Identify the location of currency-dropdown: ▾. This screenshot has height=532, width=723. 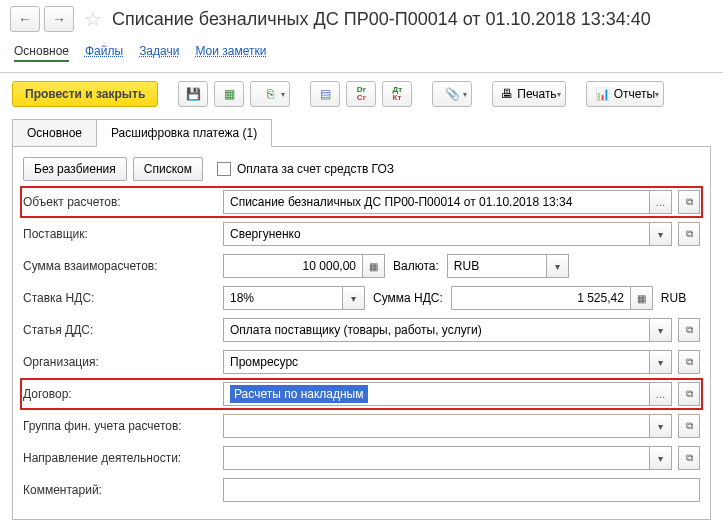
(558, 266).